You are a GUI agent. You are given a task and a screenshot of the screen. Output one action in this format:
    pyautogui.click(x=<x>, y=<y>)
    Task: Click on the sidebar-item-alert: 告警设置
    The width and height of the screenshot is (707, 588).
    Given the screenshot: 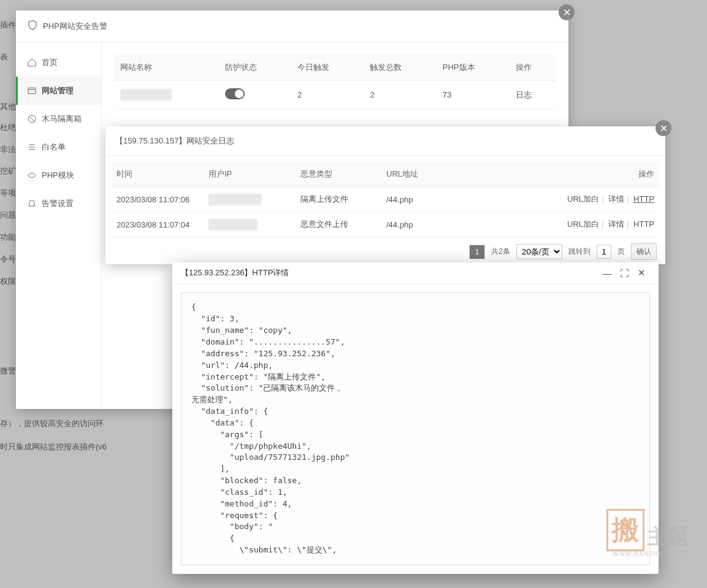 What is the action you would take?
    pyautogui.click(x=59, y=204)
    